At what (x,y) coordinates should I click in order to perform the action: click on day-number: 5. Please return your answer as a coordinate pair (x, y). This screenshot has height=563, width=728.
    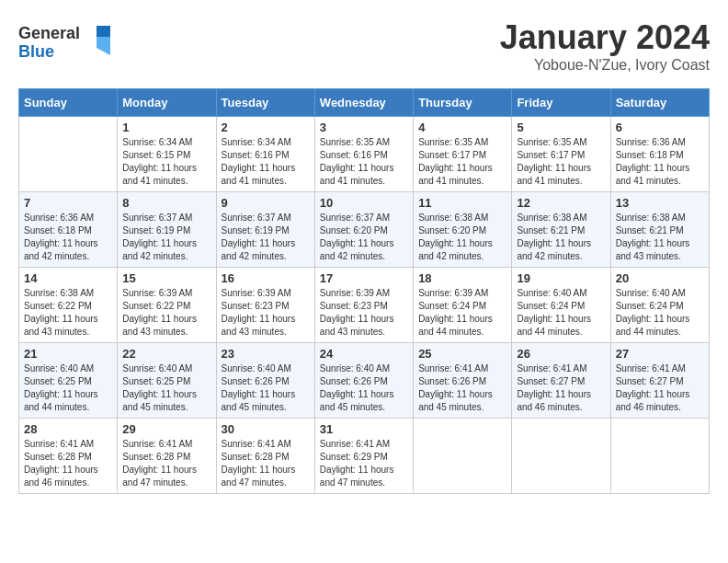
    Looking at the image, I should click on (561, 127).